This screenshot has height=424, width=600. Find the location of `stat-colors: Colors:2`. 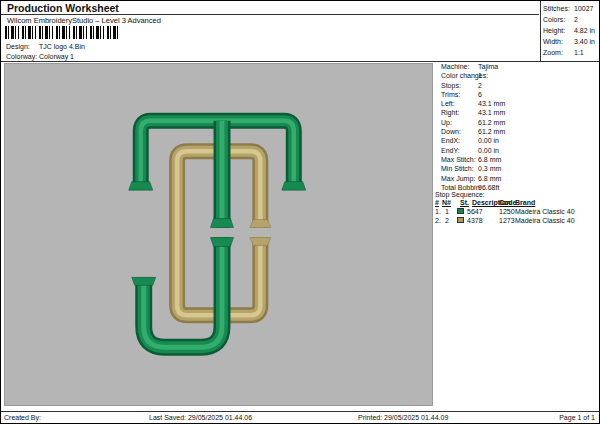

stat-colors: Colors:2 is located at coordinates (569, 20).